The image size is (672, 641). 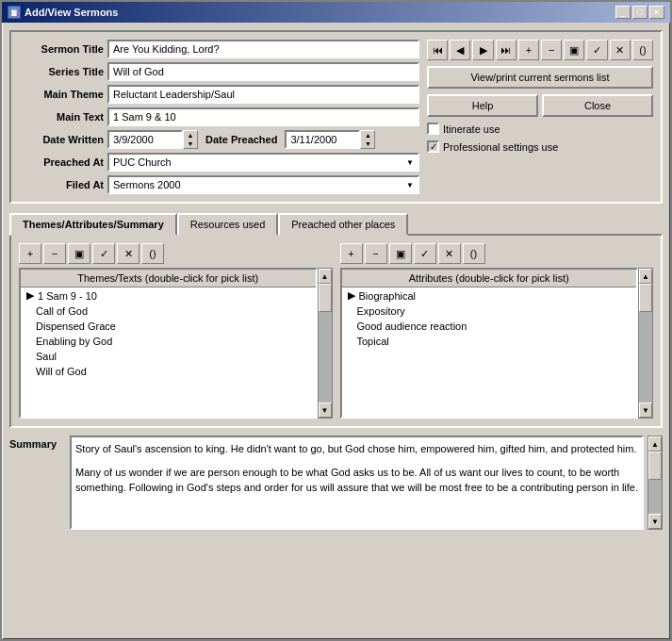 What do you see at coordinates (264, 72) in the screenshot?
I see `series-title-input` at bounding box center [264, 72].